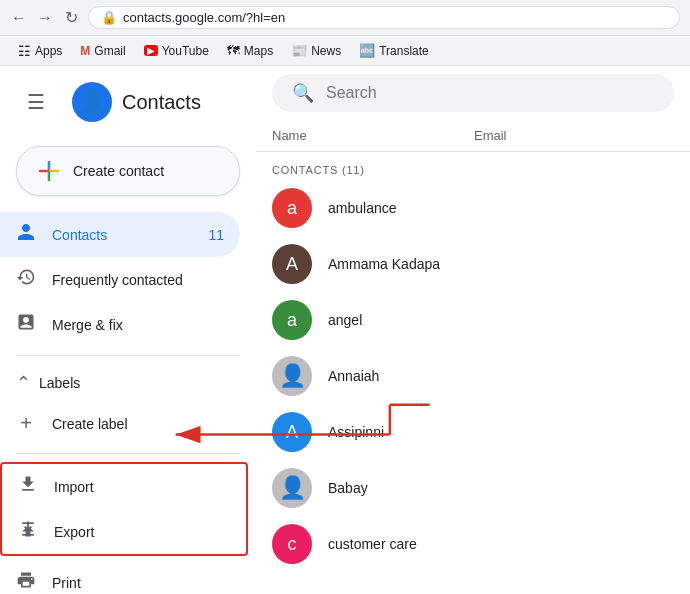 This screenshot has height=594, width=690. Describe the element at coordinates (26, 581) in the screenshot. I see `print-icon` at that location.